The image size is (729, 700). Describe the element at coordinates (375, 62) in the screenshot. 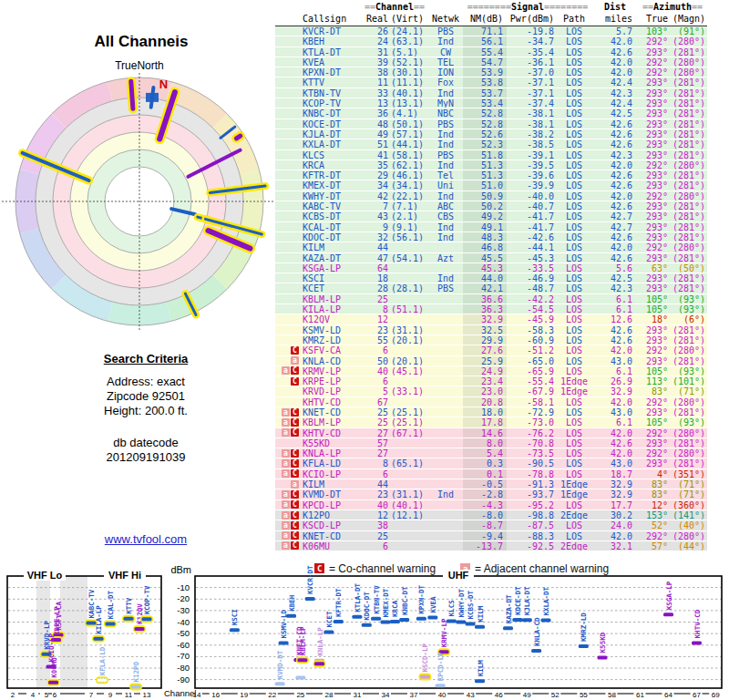

I see `real-channel: 39` at that location.